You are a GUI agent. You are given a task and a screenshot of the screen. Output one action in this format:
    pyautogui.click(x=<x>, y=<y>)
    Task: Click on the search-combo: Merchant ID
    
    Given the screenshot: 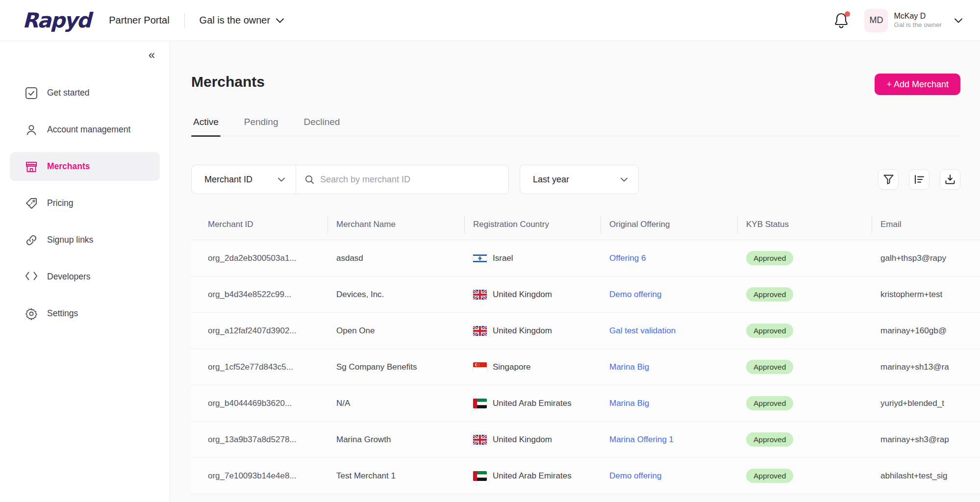 What is the action you would take?
    pyautogui.click(x=350, y=179)
    